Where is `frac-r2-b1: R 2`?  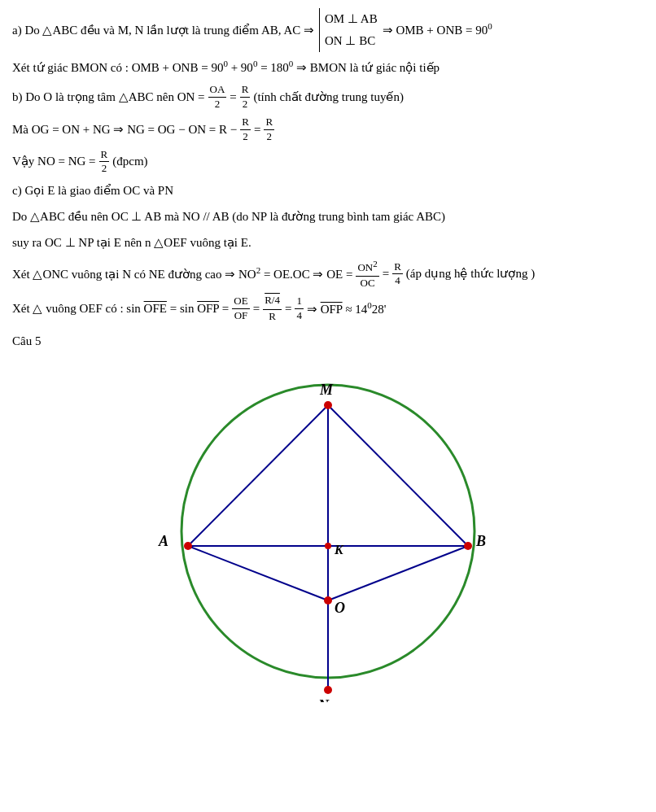 frac-r2-b1: R 2 is located at coordinates (246, 98).